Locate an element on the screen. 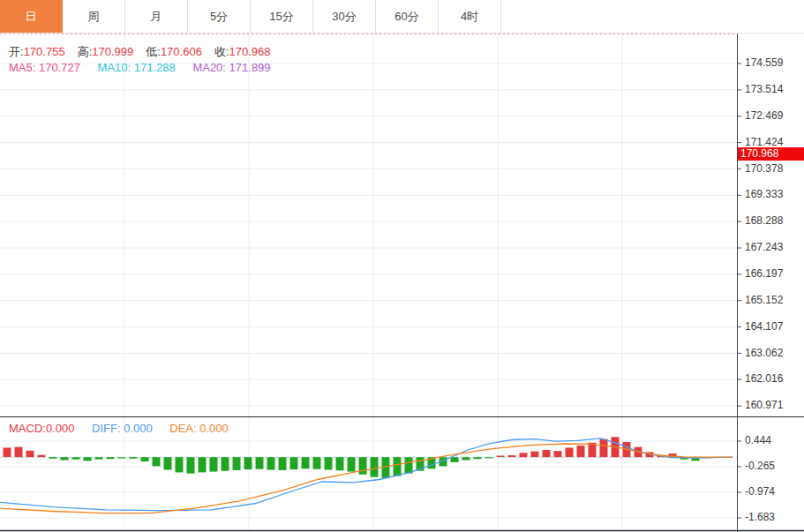  svg-text: 160.971 is located at coordinates (764, 405).